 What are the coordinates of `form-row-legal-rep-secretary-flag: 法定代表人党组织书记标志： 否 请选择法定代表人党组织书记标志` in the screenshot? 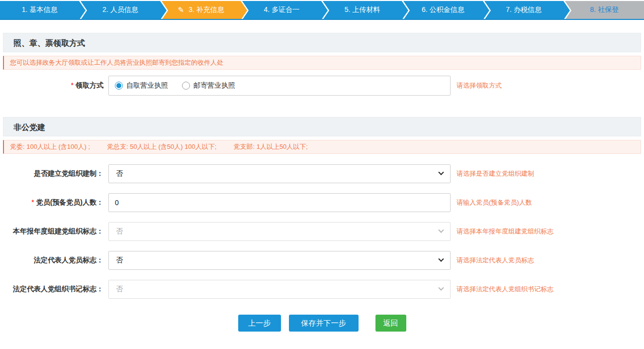 It's located at (322, 289).